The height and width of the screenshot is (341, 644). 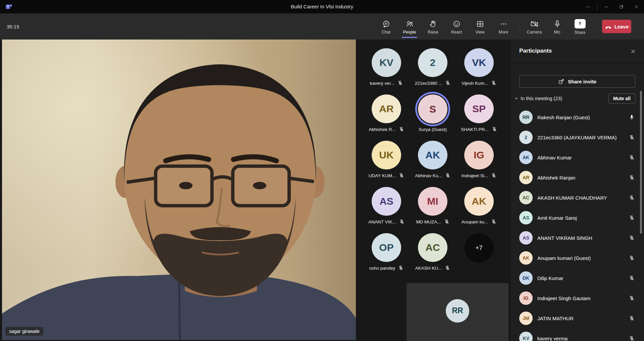 What do you see at coordinates (581, 178) in the screenshot?
I see `participant-name: Abhishek Ranjan` at bounding box center [581, 178].